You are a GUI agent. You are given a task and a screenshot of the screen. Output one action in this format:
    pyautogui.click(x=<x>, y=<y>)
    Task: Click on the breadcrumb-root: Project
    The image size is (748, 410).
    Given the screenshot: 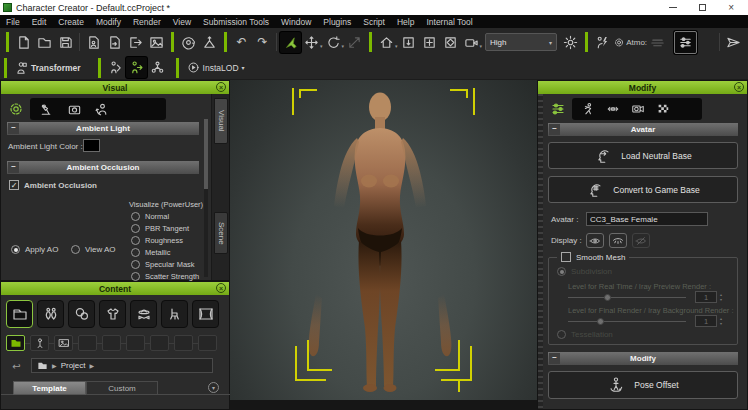 What is the action you would take?
    pyautogui.click(x=74, y=366)
    